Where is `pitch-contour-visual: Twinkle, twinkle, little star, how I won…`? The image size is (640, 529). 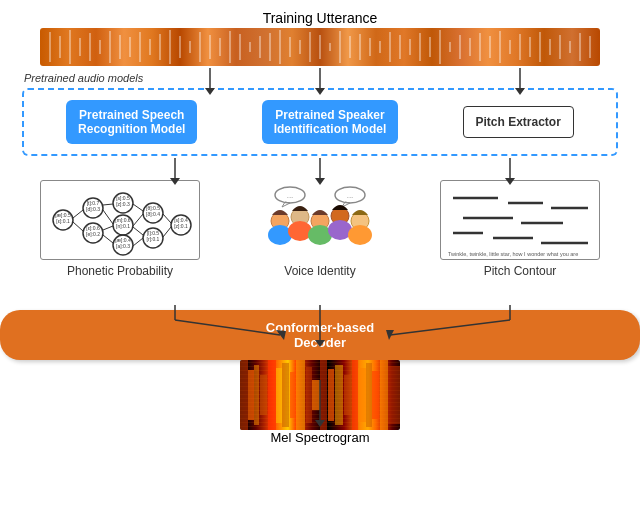
pitch-contour-visual: Twinkle, twinkle, little star, how I won… is located at coordinates (520, 220).